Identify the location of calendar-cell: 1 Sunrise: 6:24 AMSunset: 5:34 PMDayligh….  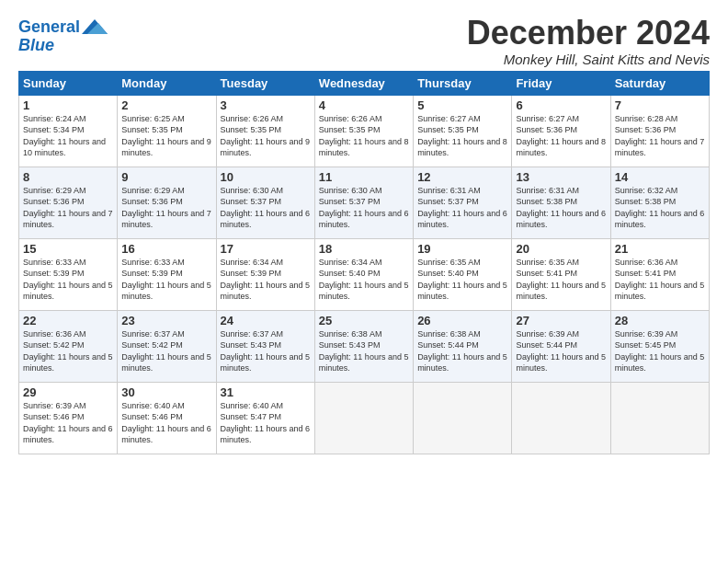
(68, 131).